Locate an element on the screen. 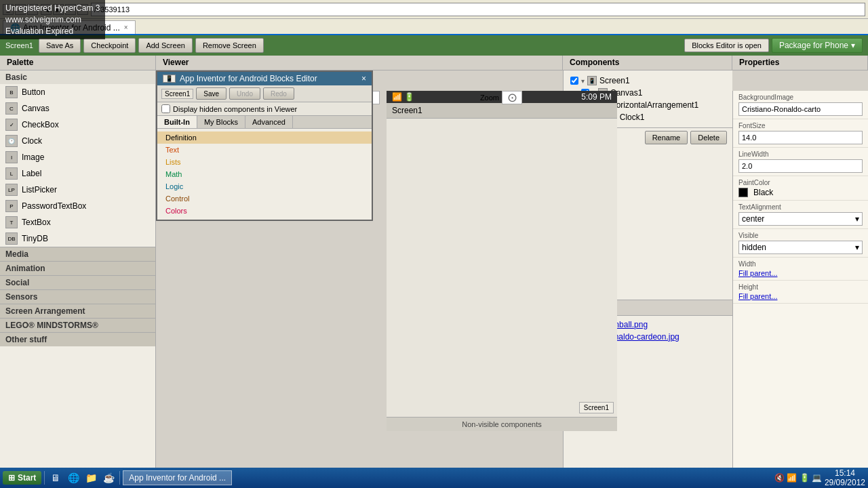  palette-item-clock: 🕐 Clock is located at coordinates (77, 141).